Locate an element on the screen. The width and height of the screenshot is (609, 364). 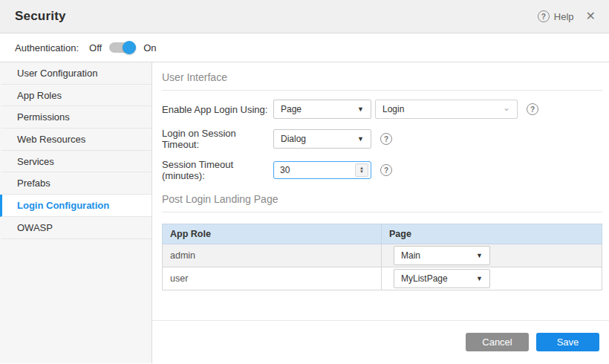
enable-app-login-row: Enable App Login Using: Page ▼ Login ⌄ ? is located at coordinates (382, 109).